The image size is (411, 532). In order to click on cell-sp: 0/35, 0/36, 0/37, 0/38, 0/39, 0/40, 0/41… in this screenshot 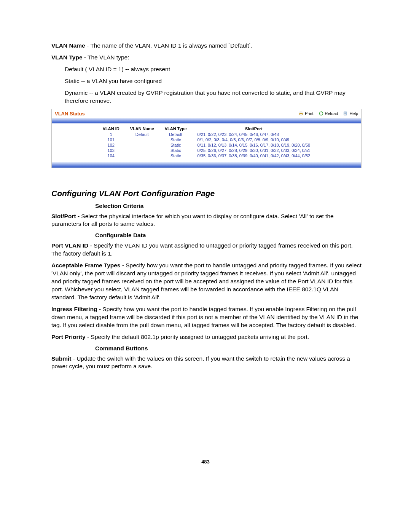, I will do `click(254, 156)`.